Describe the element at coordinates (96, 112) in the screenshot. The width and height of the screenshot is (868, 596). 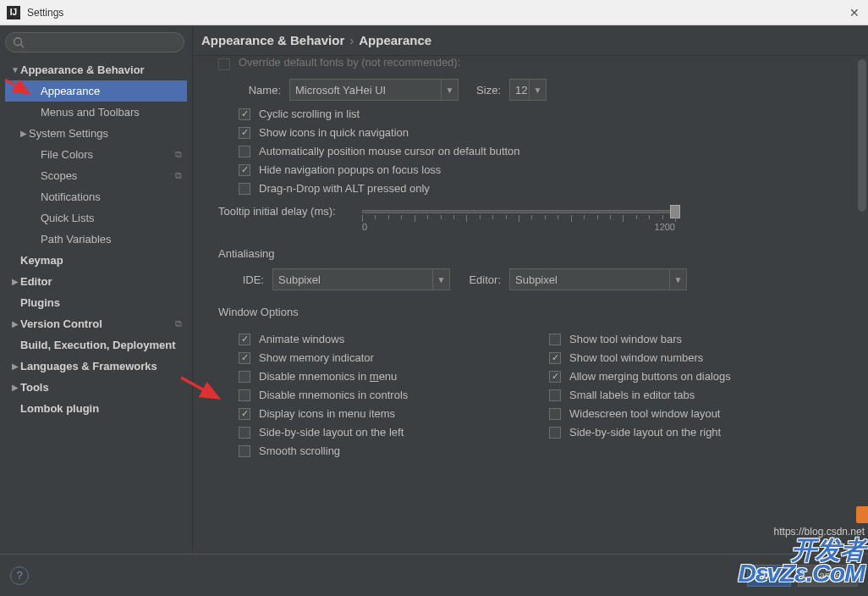
I see `sidebar-item-menus-and-toolbars: Menus and Toolbars` at that location.